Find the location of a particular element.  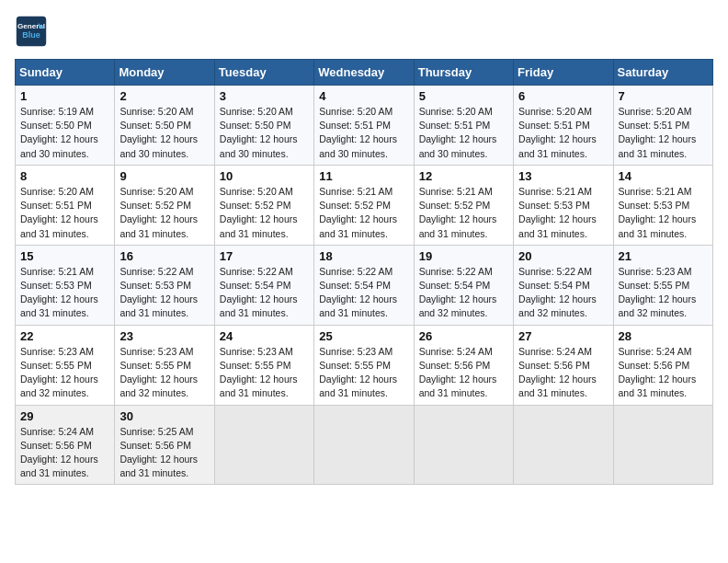

calendar-cell: 3Sunrise: 5:20 AM Sunset: 5:50 PM Daylig… is located at coordinates (264, 125).